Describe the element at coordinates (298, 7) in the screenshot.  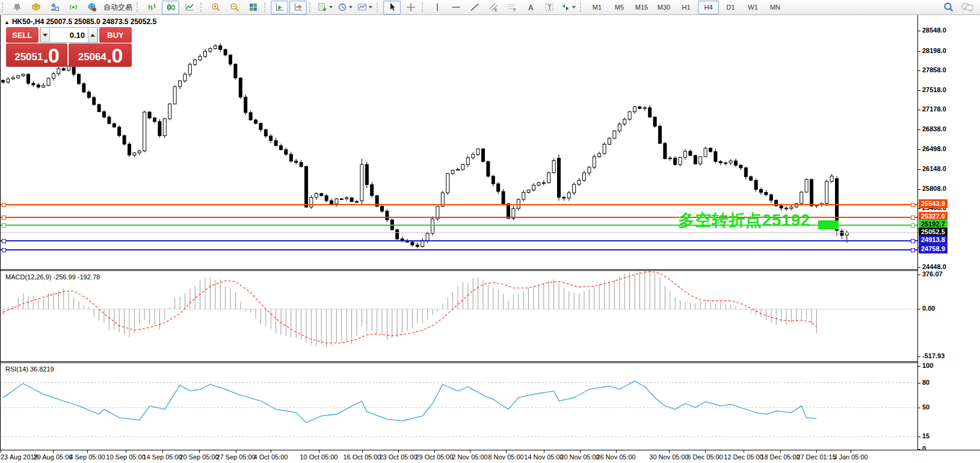
I see `chart-shift-button` at that location.